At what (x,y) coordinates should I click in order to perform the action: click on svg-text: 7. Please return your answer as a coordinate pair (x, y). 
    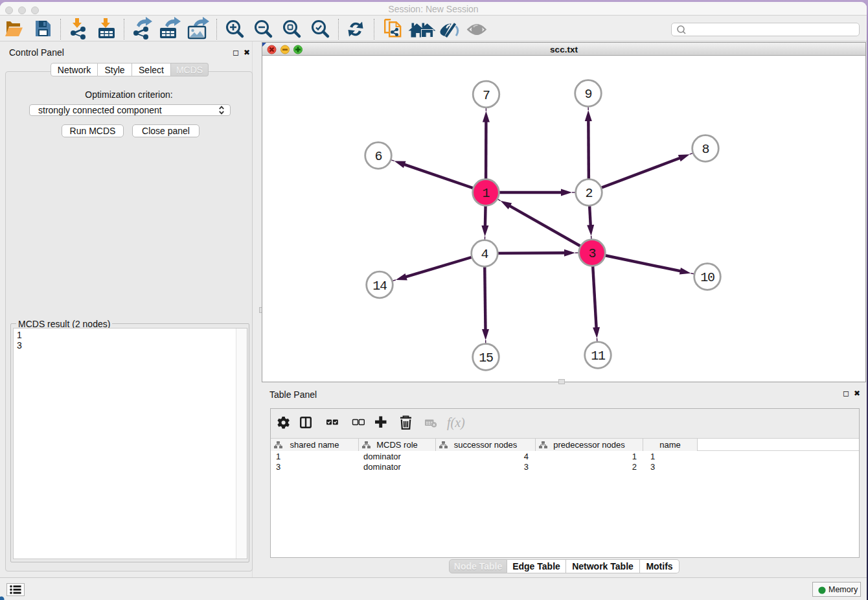
    Looking at the image, I should click on (486, 96).